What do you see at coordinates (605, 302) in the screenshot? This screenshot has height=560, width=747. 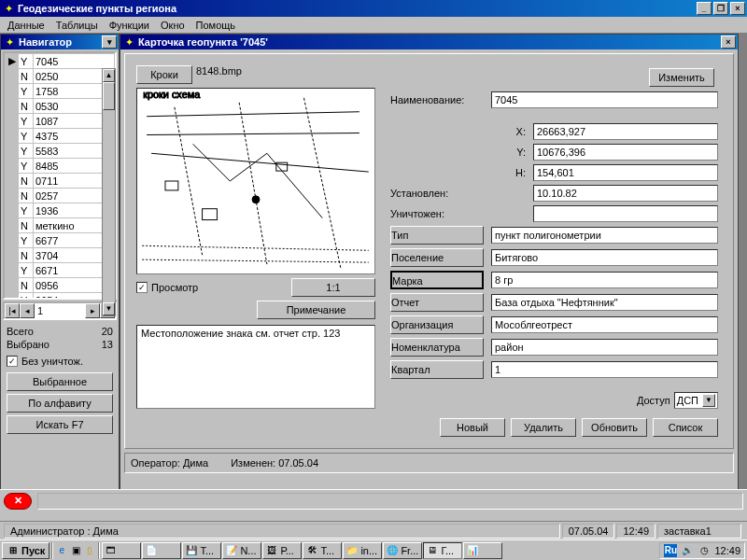 I see `report-field: База отдыха "Нефтянник"` at bounding box center [605, 302].